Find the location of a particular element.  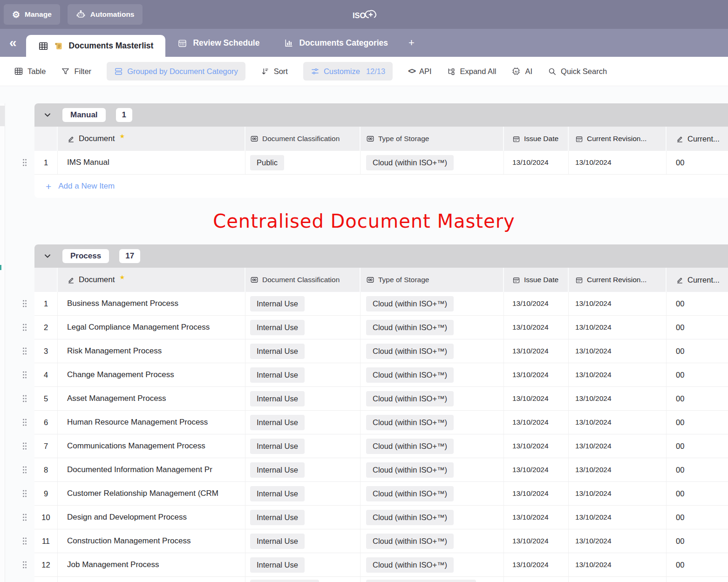

document-cell: Risk Management Process is located at coordinates (152, 351).